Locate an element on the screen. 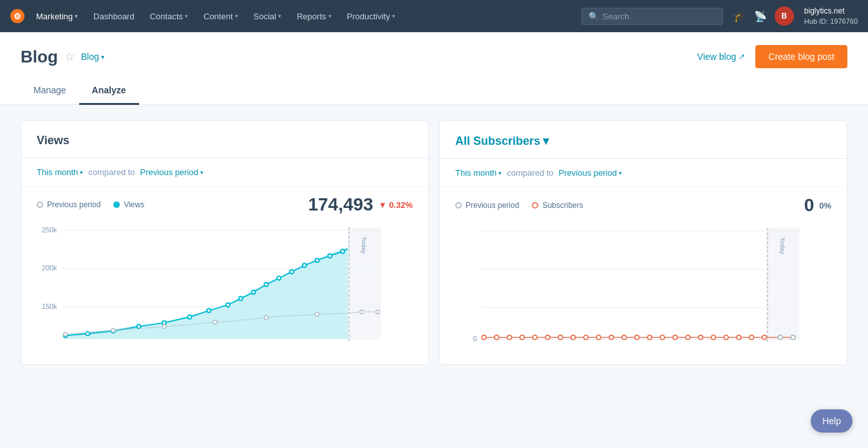 This screenshot has height=448, width=868. legend-dot-views is located at coordinates (117, 205).